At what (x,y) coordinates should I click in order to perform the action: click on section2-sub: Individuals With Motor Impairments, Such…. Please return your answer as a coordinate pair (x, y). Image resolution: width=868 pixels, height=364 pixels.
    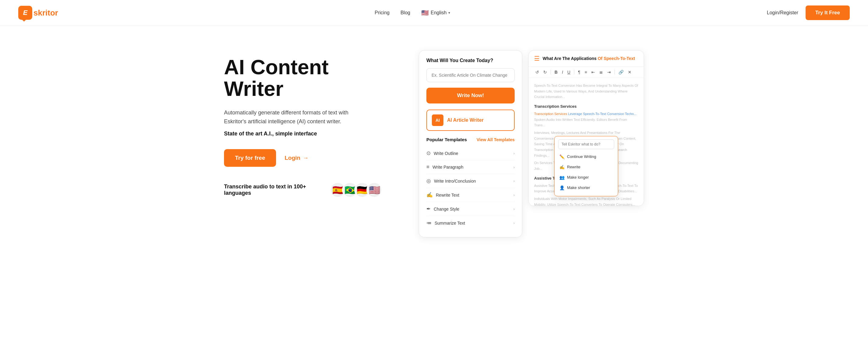
    Looking at the image, I should click on (586, 201).